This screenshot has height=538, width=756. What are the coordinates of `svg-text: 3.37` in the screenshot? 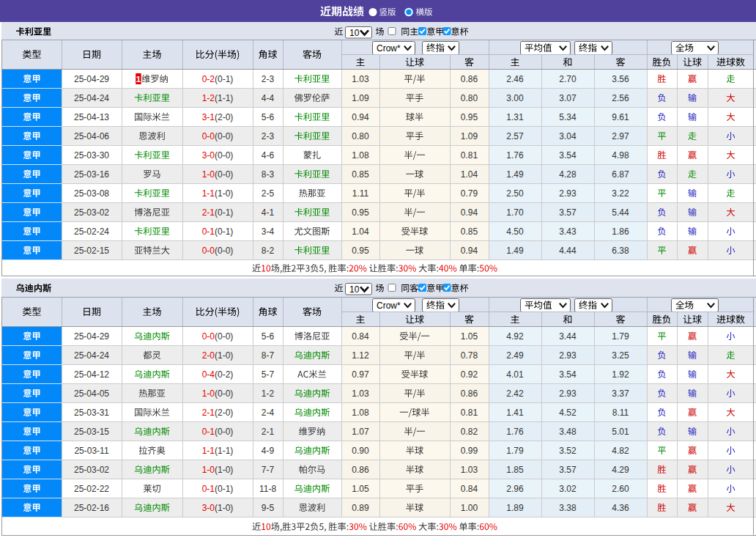 It's located at (620, 394).